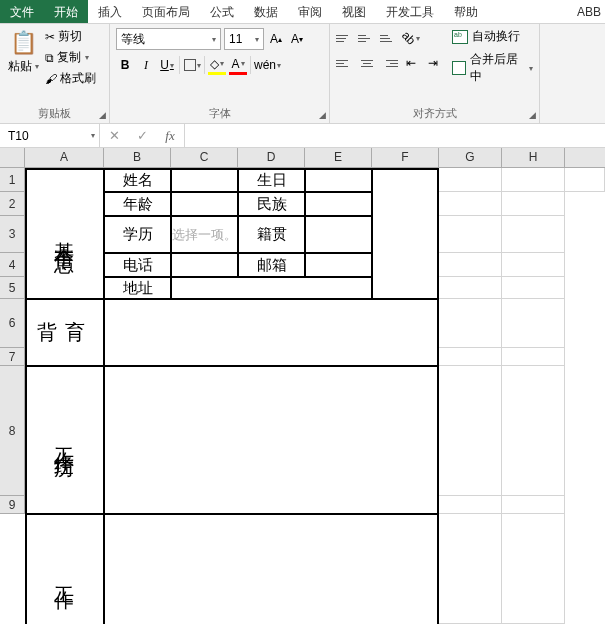 This screenshot has width=605, height=624. Describe the element at coordinates (389, 63) in the screenshot. I see `align-right-button` at that location.